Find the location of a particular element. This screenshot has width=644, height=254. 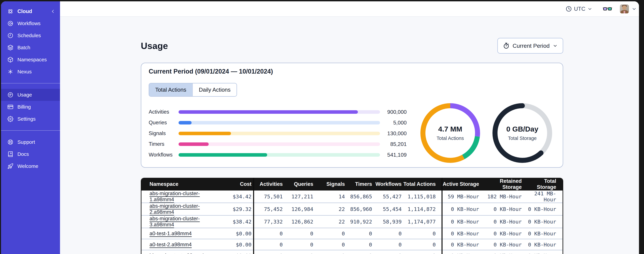

table-row: a0-test-2.a98mm4 $0.00 0 0 0 0 0 0 0 KB-… is located at coordinates (352, 244).